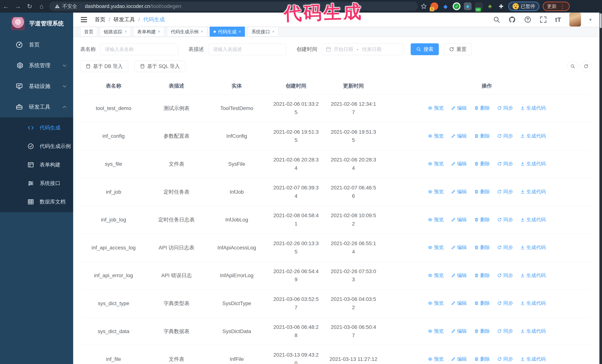 Image resolution: width=602 pixels, height=364 pixels. Describe the element at coordinates (160, 66) in the screenshot. I see `import-sql-button: 基于 SQL 导入` at that location.